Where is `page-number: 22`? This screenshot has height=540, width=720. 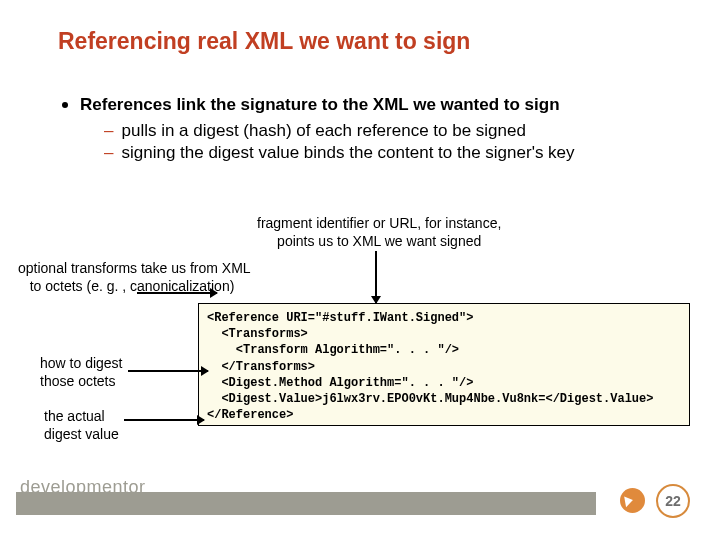 page-number: 22 is located at coordinates (673, 501).